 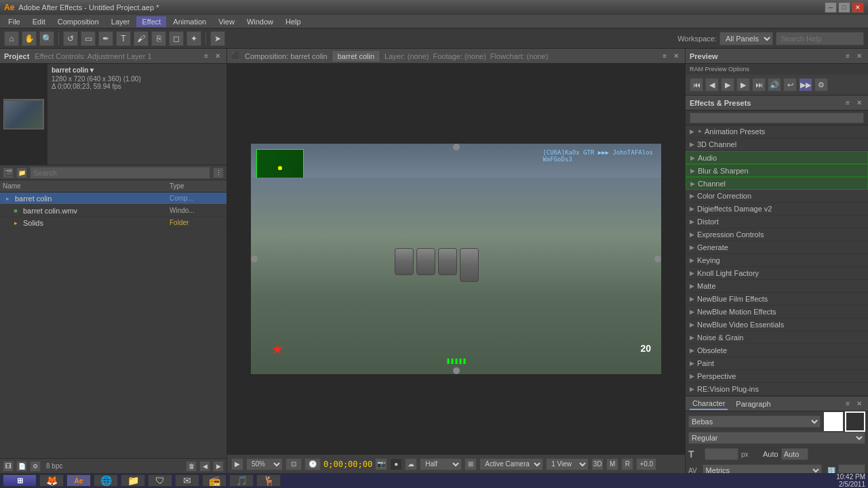 What do you see at coordinates (627, 464) in the screenshot?
I see `comp-render-btn: R` at bounding box center [627, 464].